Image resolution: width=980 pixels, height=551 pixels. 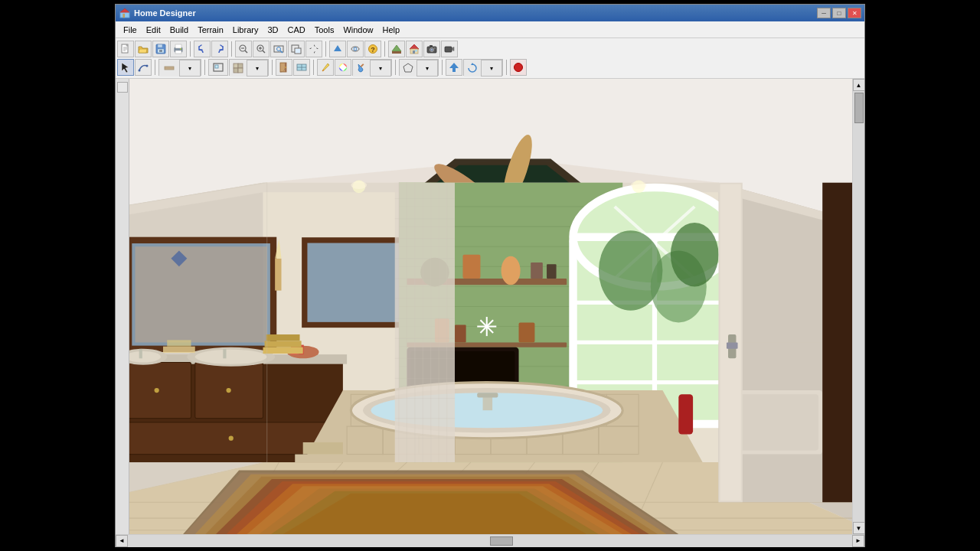 I want to click on print-button, so click(x=178, y=49).